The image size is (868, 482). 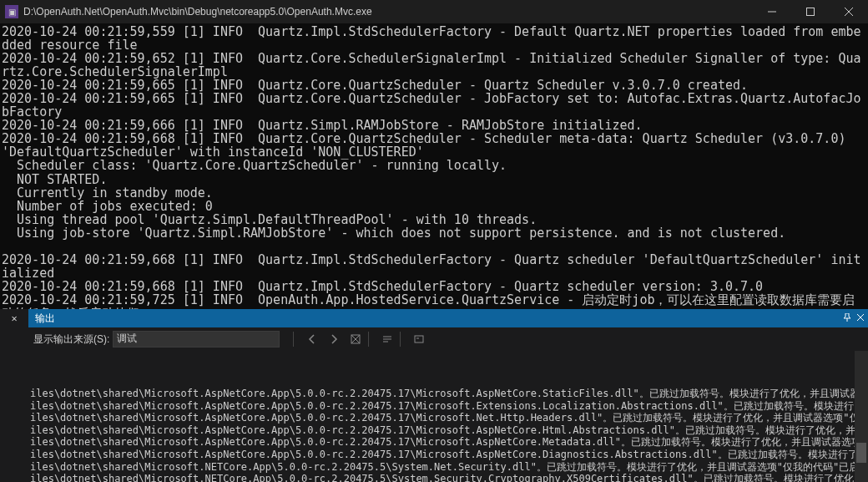 What do you see at coordinates (312, 339) in the screenshot?
I see `prev-message-button` at bounding box center [312, 339].